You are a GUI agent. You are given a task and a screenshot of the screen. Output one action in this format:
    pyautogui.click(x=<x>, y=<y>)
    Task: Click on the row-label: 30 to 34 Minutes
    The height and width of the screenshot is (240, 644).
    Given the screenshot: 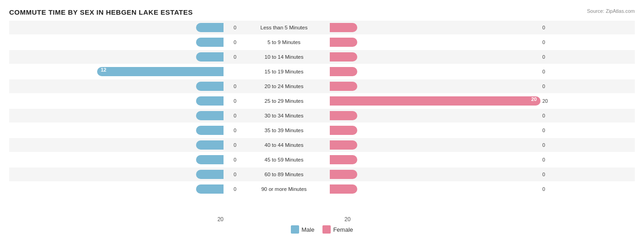 What is the action you would take?
    pyautogui.click(x=284, y=116)
    